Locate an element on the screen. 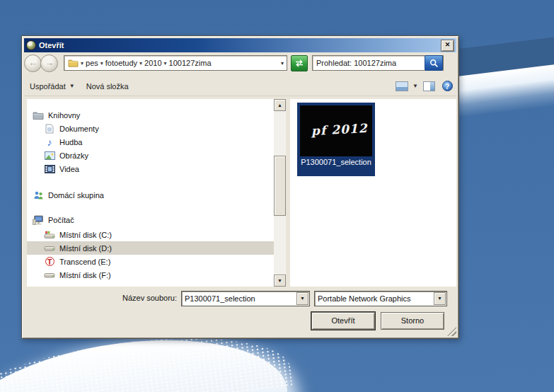 This screenshot has height=392, width=554. close-button: ✕ is located at coordinates (447, 45).